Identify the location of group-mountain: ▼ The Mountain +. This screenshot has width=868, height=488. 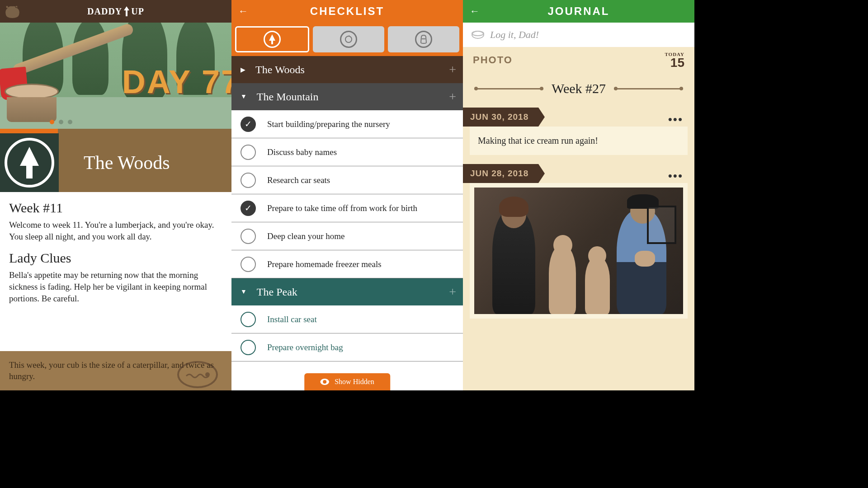
(347, 97).